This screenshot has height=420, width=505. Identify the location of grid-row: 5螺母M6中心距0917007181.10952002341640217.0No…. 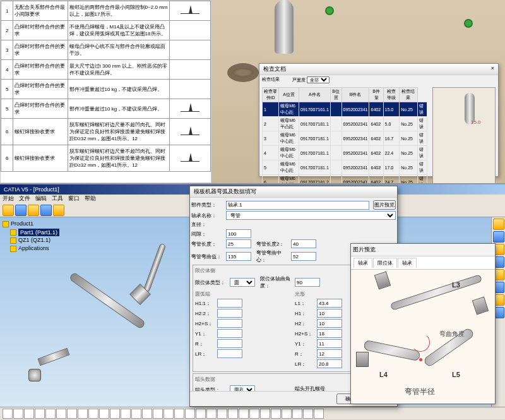
(345, 168).